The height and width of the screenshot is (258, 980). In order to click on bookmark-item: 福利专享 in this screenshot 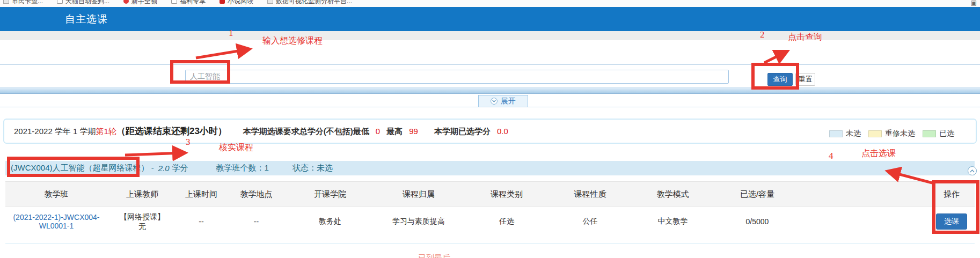, I will do `click(188, 3)`.